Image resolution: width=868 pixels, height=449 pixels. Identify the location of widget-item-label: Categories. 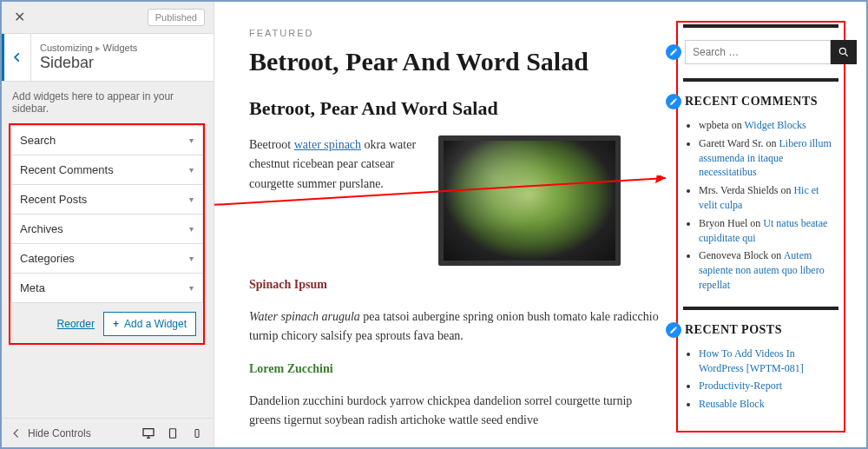
(47, 259).